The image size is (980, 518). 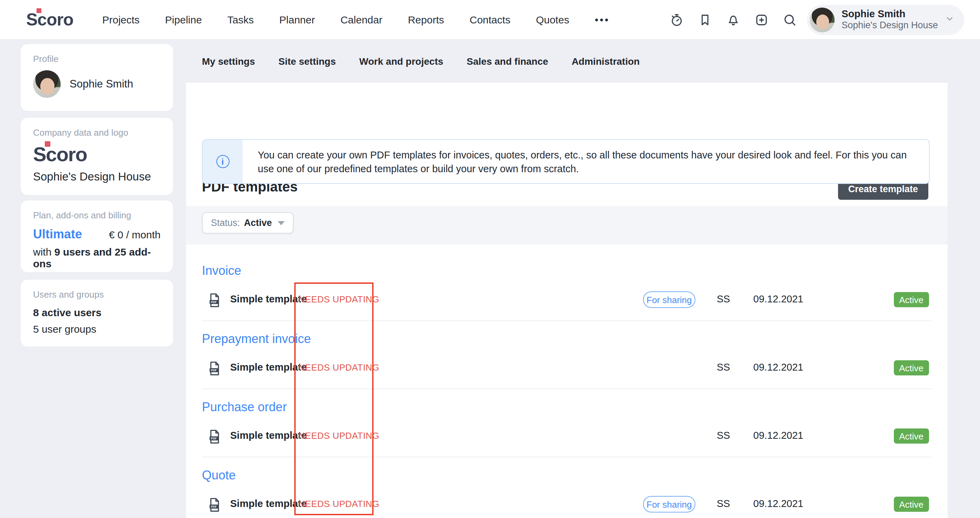 What do you see at coordinates (97, 78) in the screenshot?
I see `sidebar-card-profile: Profile Sophie Smith` at bounding box center [97, 78].